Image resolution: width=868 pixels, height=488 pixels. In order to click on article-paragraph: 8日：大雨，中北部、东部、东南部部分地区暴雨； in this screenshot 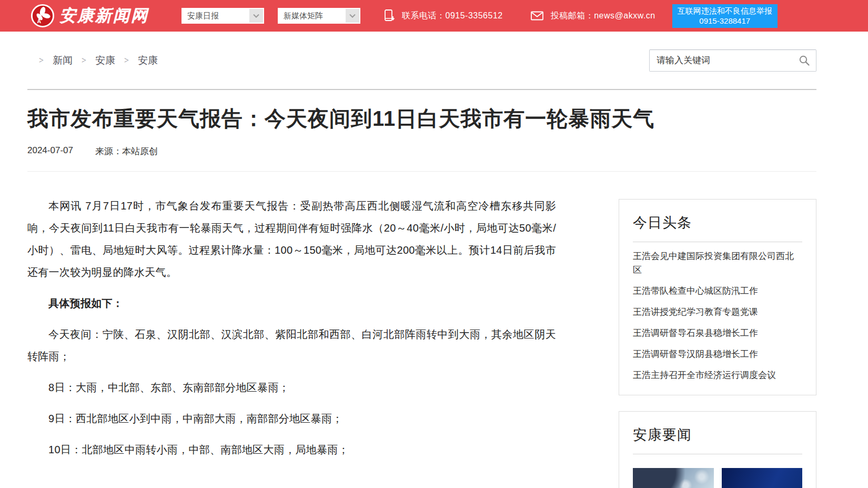, I will do `click(291, 387)`.